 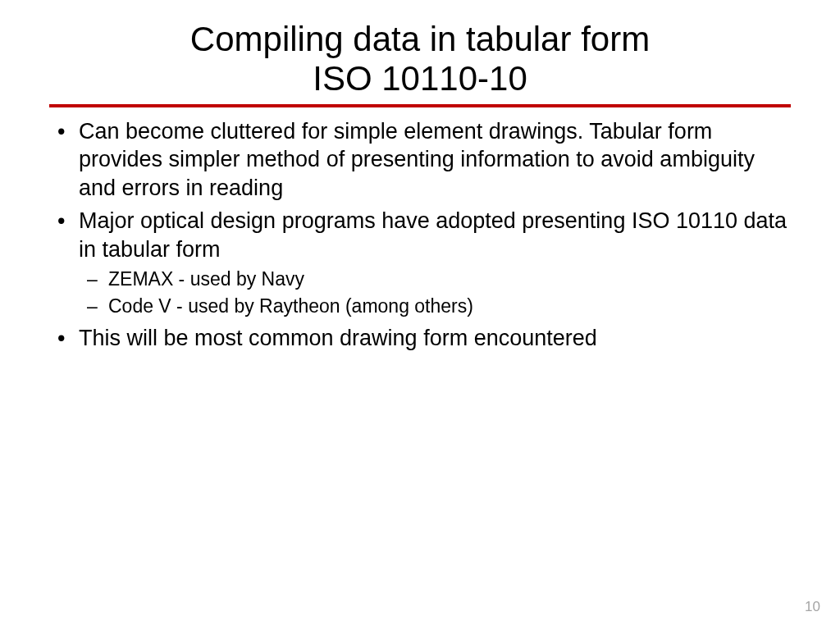 What do you see at coordinates (435, 307) in the screenshot?
I see `sub-bullet-item: Code V - used by Raytheon (among others)` at bounding box center [435, 307].